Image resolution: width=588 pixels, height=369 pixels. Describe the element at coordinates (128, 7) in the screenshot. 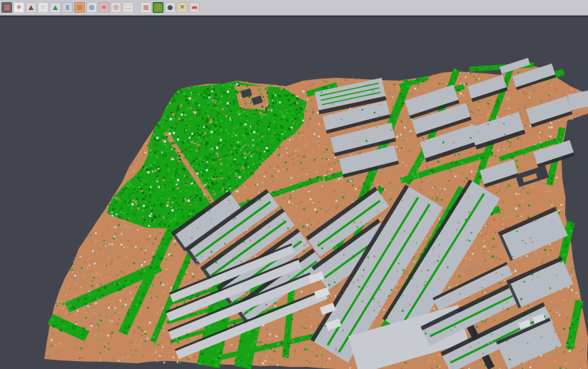

I see `extent-icon: ⛶` at that location.